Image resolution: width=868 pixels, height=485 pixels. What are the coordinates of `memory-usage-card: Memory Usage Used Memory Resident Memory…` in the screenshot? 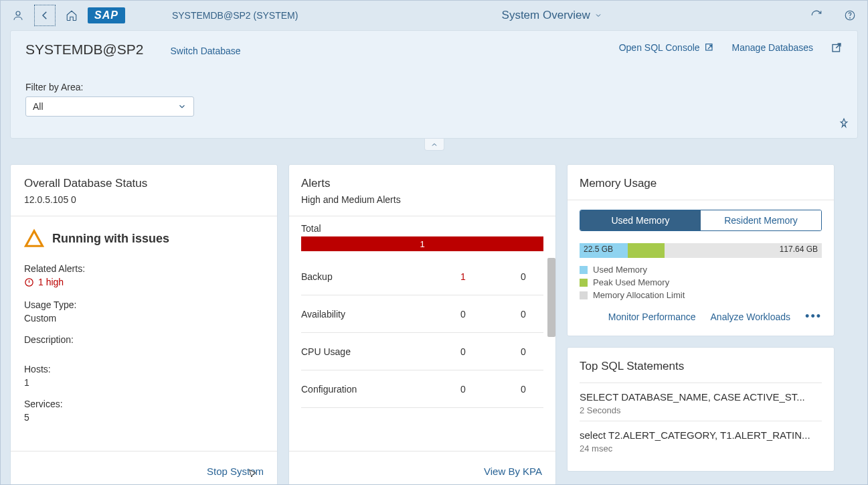 It's located at (701, 251).